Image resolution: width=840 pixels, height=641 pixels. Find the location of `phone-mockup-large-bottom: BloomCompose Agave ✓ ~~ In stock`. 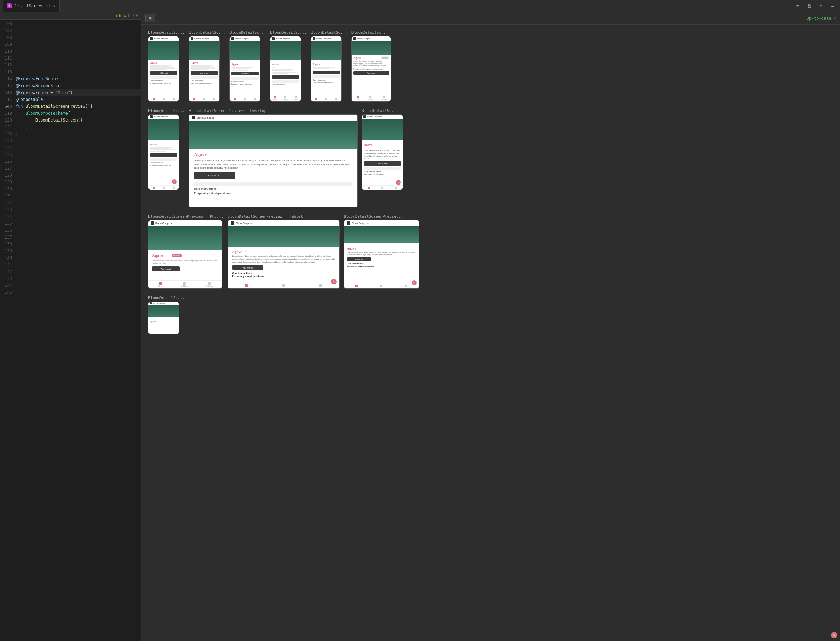

phone-mockup-large-bottom: BloomCompose Agave ✓ ~~ In stock is located at coordinates (185, 254).